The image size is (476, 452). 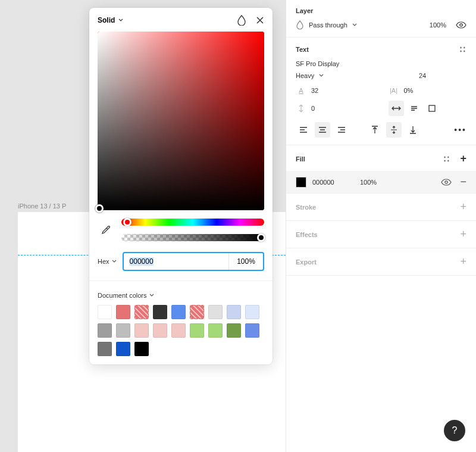 What do you see at coordinates (463, 235) in the screenshot?
I see `add-effect-button: +` at bounding box center [463, 235].